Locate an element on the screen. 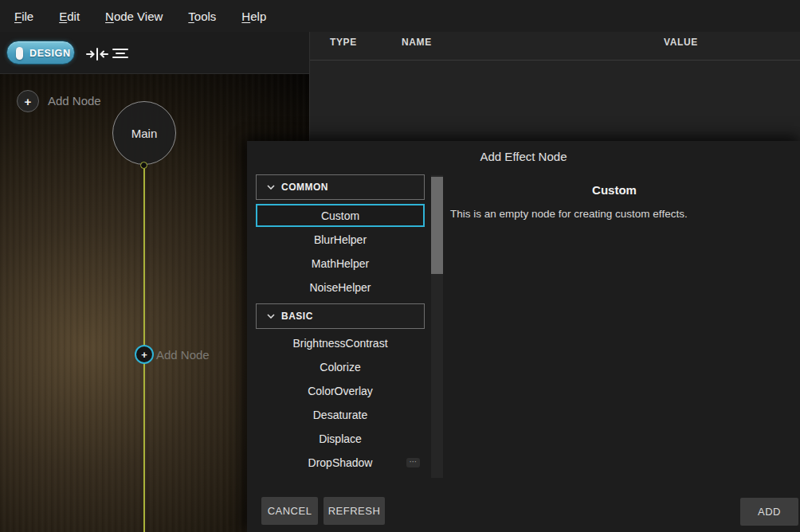 The width and height of the screenshot is (800, 532). align-lines-icon is located at coordinates (123, 54).